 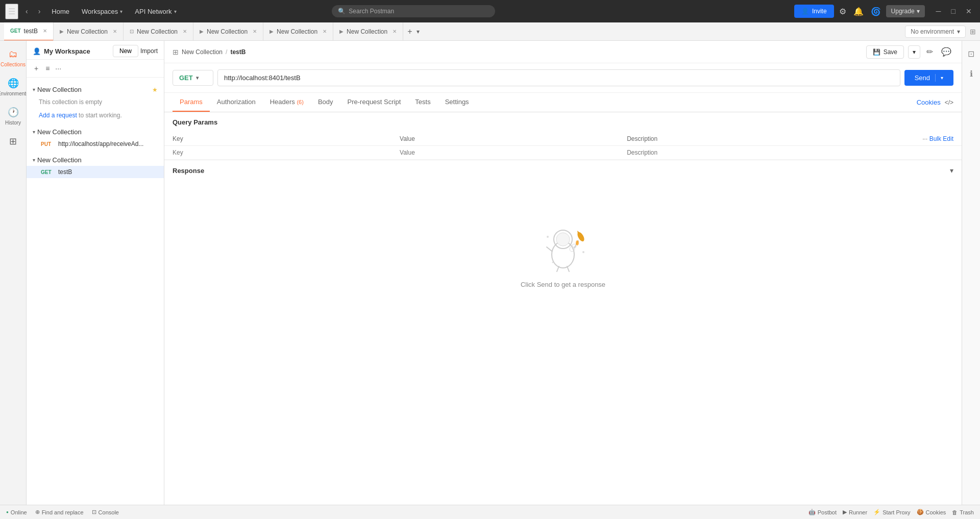 I want to click on tab-body: Body, so click(x=326, y=102).